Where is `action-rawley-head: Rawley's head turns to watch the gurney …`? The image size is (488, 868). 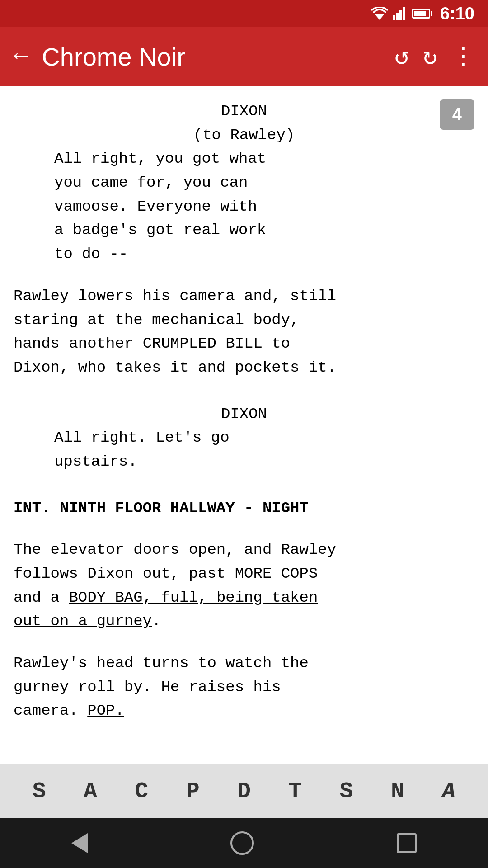 action-rawley-head: Rawley's head turns to watch the gurney … is located at coordinates (244, 687).